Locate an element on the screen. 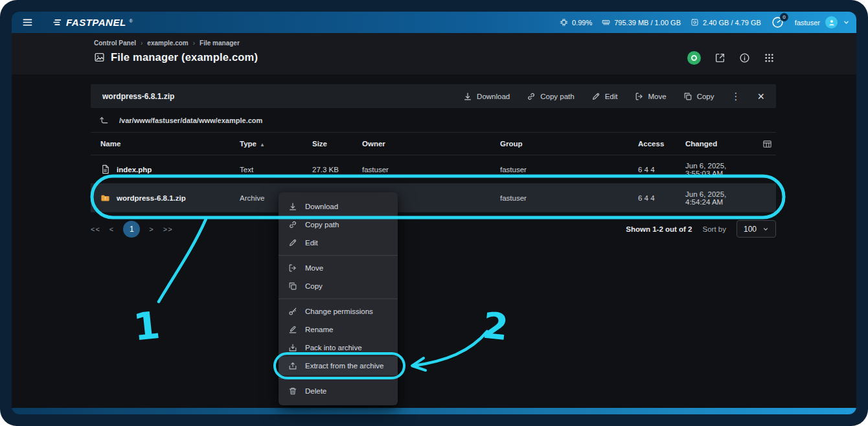  breadcrumb-domain: example.com is located at coordinates (167, 43).